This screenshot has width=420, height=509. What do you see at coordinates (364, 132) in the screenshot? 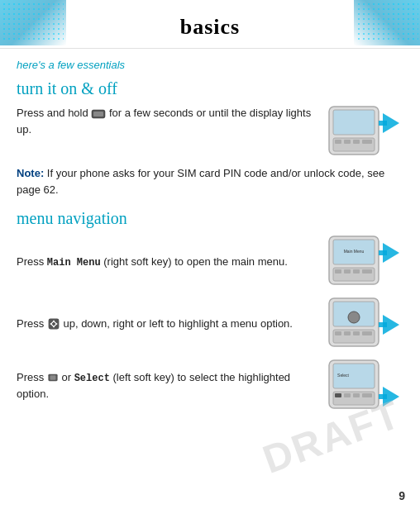
I see `phone-image-turn-on` at bounding box center [364, 132].